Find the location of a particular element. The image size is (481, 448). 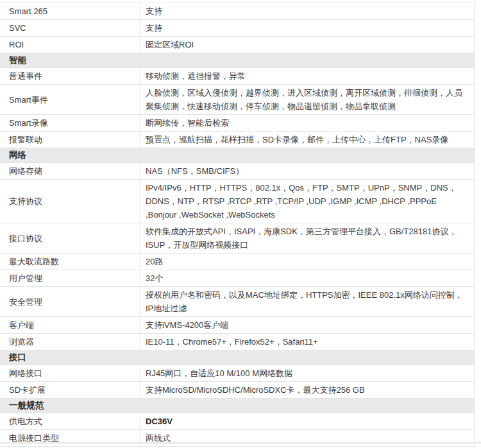

spec-name: 客户端 is located at coordinates (22, 325).